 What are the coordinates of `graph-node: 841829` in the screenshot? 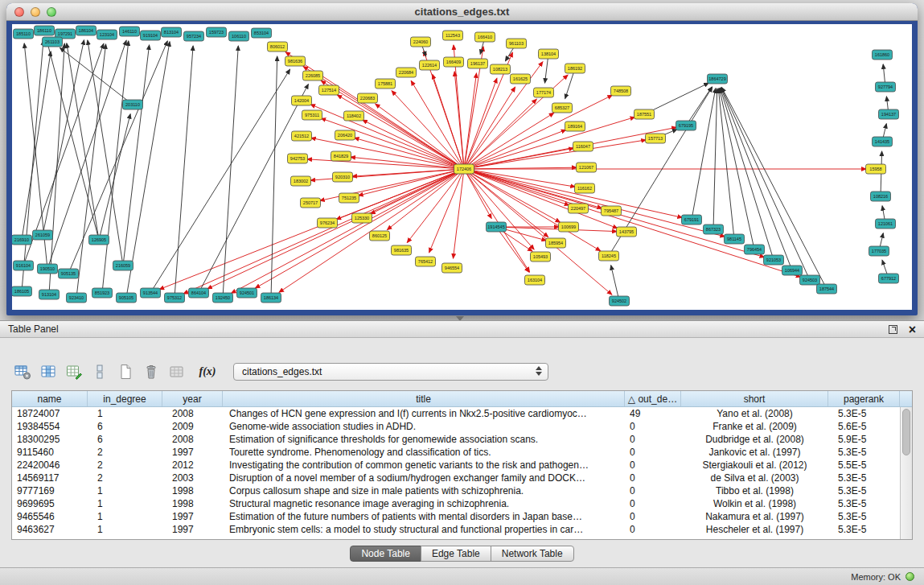 It's located at (341, 156).